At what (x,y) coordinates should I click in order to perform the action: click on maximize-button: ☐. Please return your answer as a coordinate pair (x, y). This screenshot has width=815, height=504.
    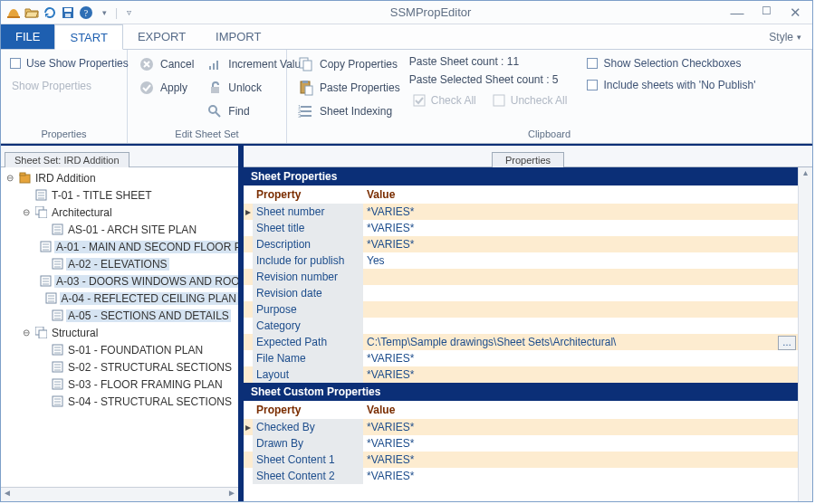
    Looking at the image, I should click on (766, 13).